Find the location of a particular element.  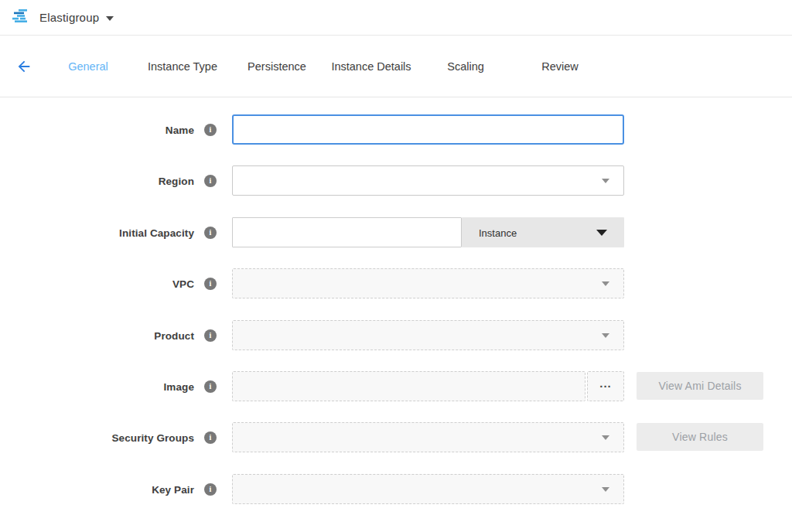

chevron-down-icon is located at coordinates (110, 19).